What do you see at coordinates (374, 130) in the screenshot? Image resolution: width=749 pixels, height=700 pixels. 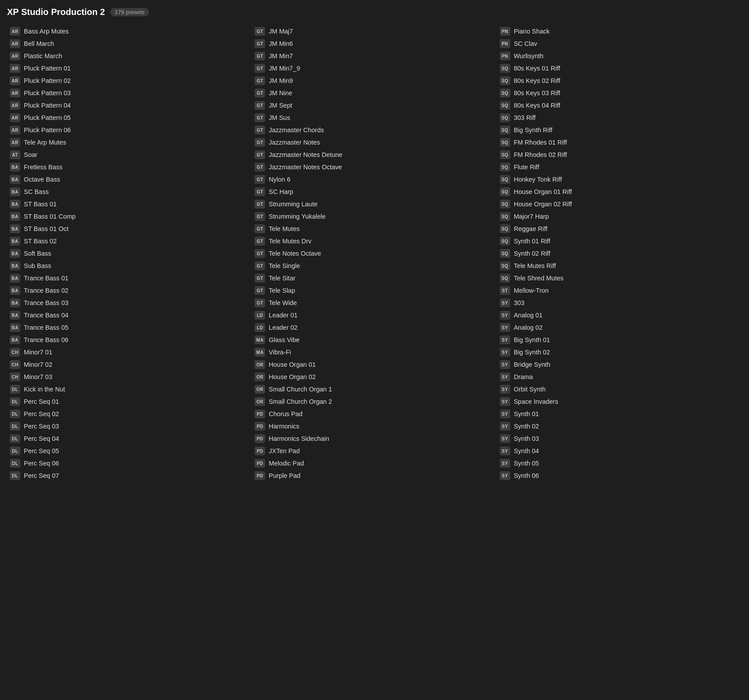 I see `preset-item: GTJazzmaster Chords` at bounding box center [374, 130].